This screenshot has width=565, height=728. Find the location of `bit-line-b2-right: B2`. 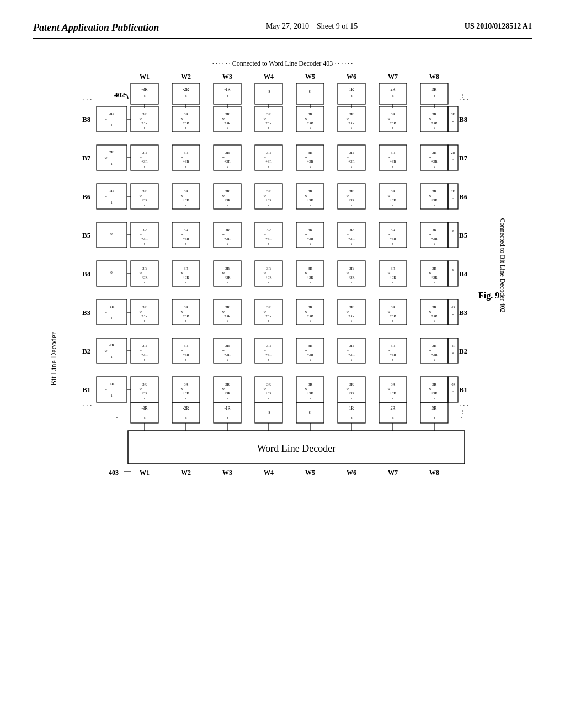

bit-line-b2-right: B2 is located at coordinates (463, 351).